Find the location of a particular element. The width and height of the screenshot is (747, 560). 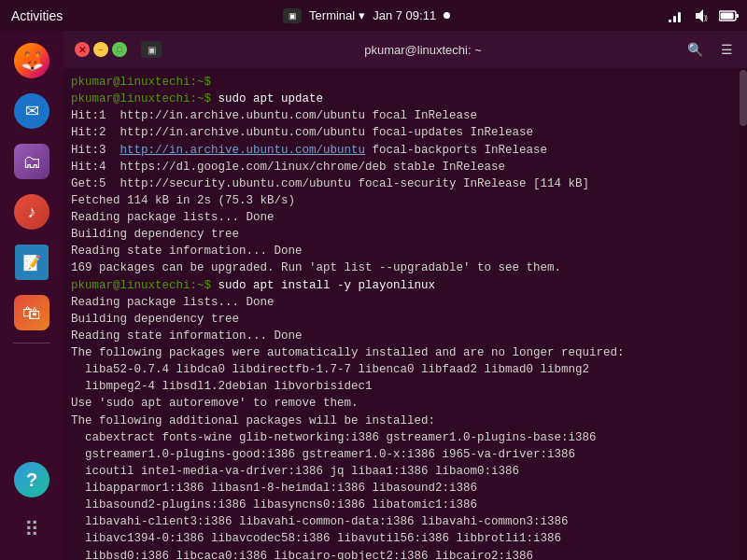

output-line: gstreamer1.0-plugins-good:i386 gstreamer… is located at coordinates (405, 455).